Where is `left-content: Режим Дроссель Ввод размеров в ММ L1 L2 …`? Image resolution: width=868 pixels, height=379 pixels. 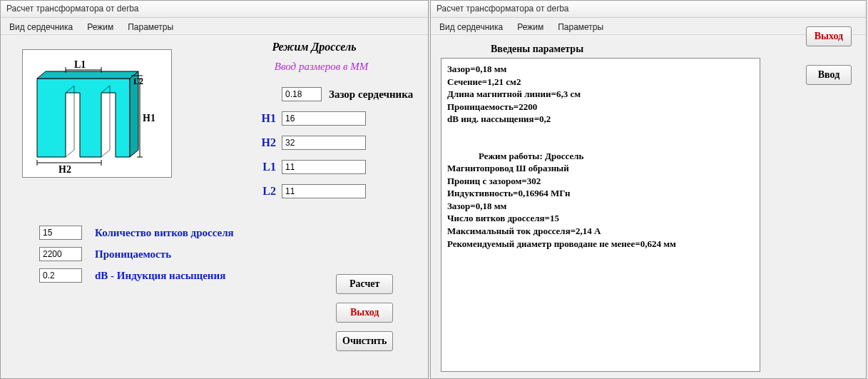
left-content: Режим Дроссель Ввод размеров в ММ L1 L2 … is located at coordinates (214, 57).